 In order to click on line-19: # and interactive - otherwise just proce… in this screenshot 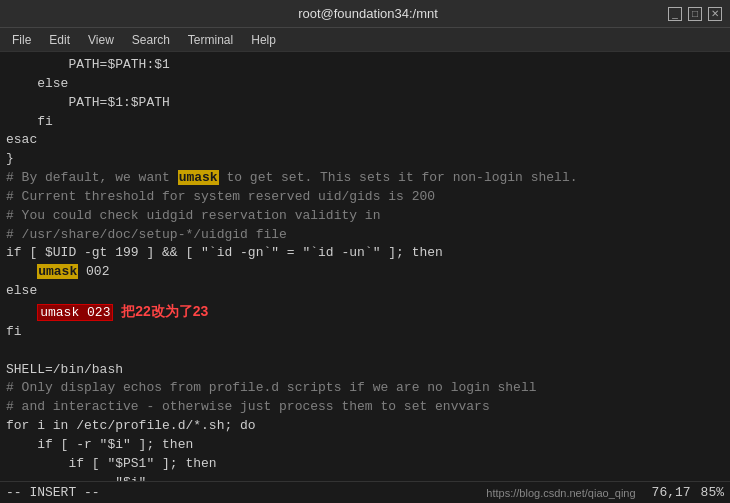, I will do `click(365, 408)`.